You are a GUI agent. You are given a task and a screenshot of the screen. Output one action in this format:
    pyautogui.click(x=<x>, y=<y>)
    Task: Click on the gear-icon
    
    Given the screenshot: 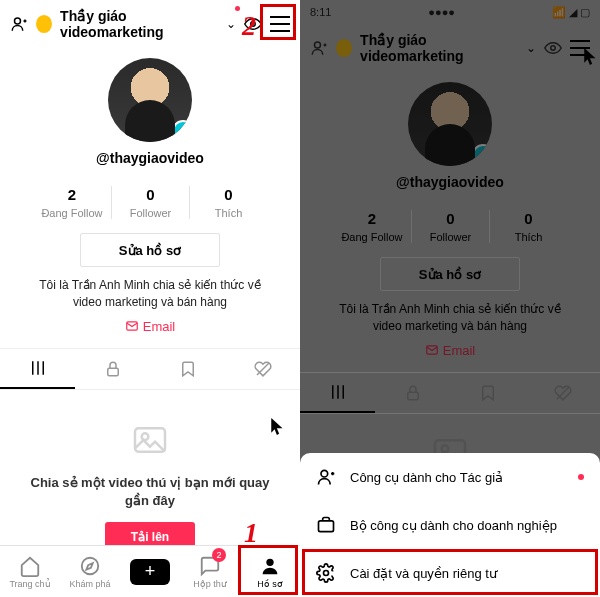 What is the action you would take?
    pyautogui.click(x=326, y=573)
    